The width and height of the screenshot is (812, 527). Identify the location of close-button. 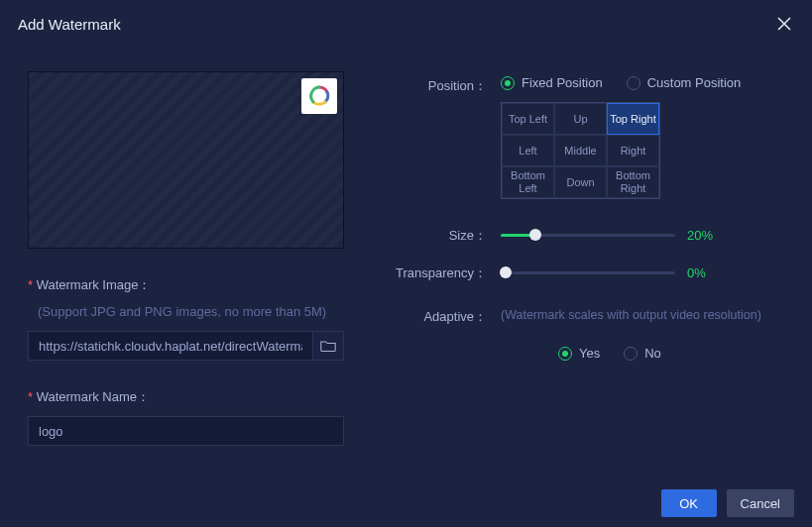
(784, 24).